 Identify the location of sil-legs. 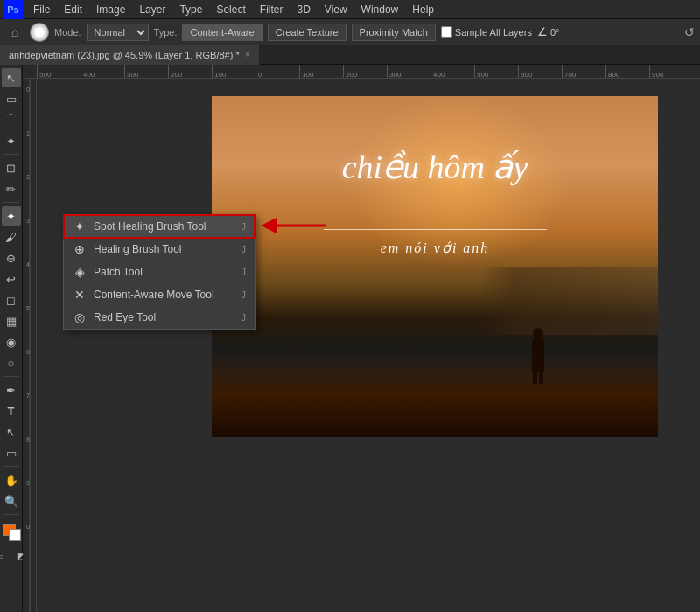
(538, 378).